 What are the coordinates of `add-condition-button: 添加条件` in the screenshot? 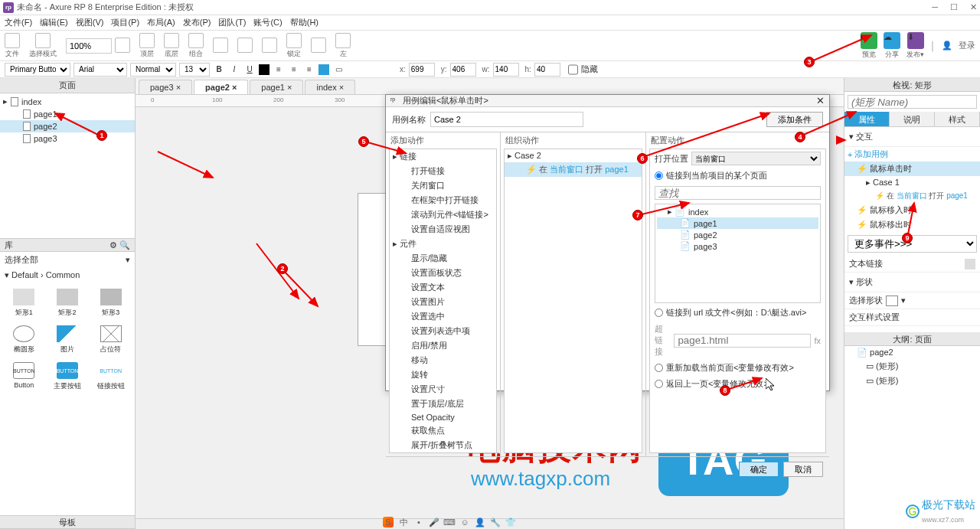 It's located at (795, 119).